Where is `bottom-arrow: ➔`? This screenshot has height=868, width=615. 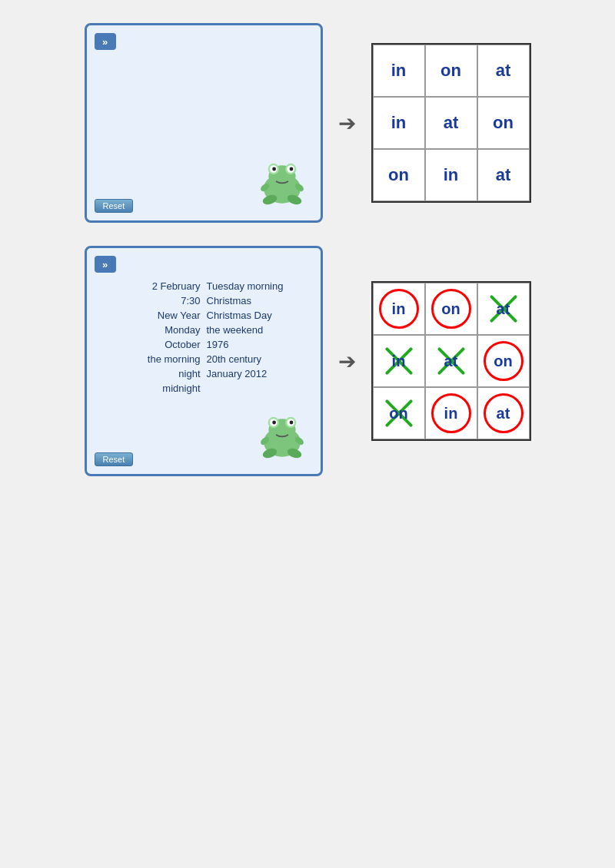
bottom-arrow: ➔ is located at coordinates (347, 361).